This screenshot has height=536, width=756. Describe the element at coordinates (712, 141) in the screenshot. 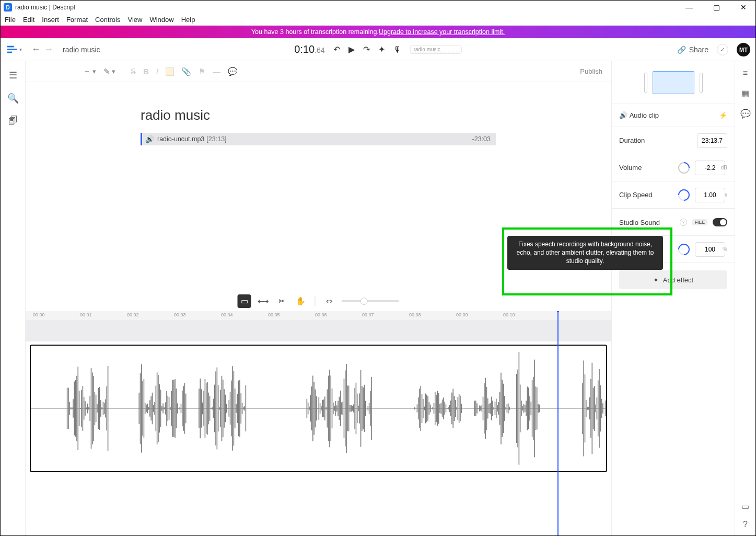

I see `duration-input` at that location.